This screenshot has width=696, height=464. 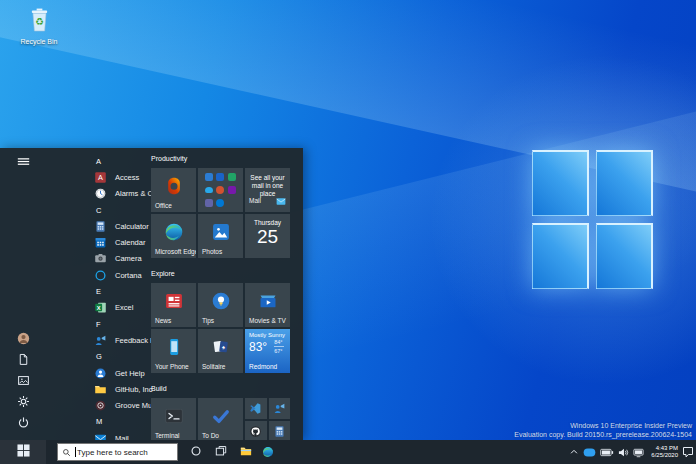 What do you see at coordinates (688, 452) in the screenshot?
I see `action-center-icon` at bounding box center [688, 452].